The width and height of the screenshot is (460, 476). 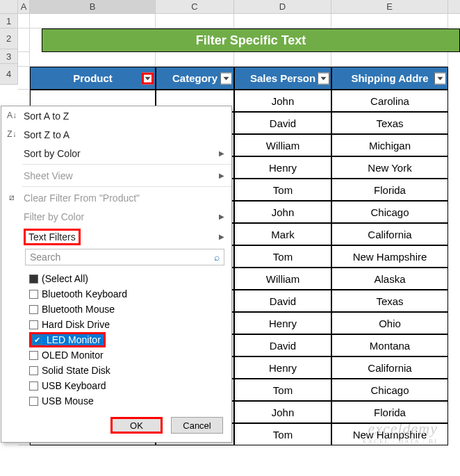 What do you see at coordinates (117, 217) in the screenshot?
I see `filter-by-color: Filter by Color ▶` at bounding box center [117, 217].